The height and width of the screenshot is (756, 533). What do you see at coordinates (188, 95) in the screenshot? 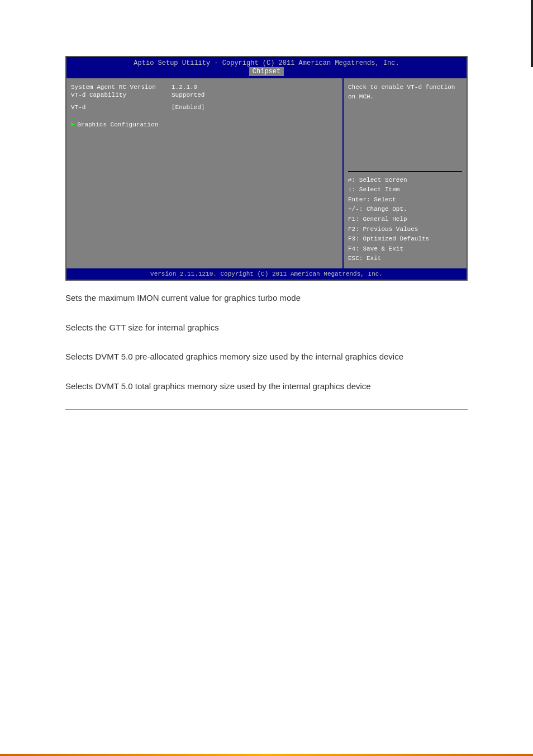
I see `field-value-vtd-capability: Supported` at bounding box center [188, 95].